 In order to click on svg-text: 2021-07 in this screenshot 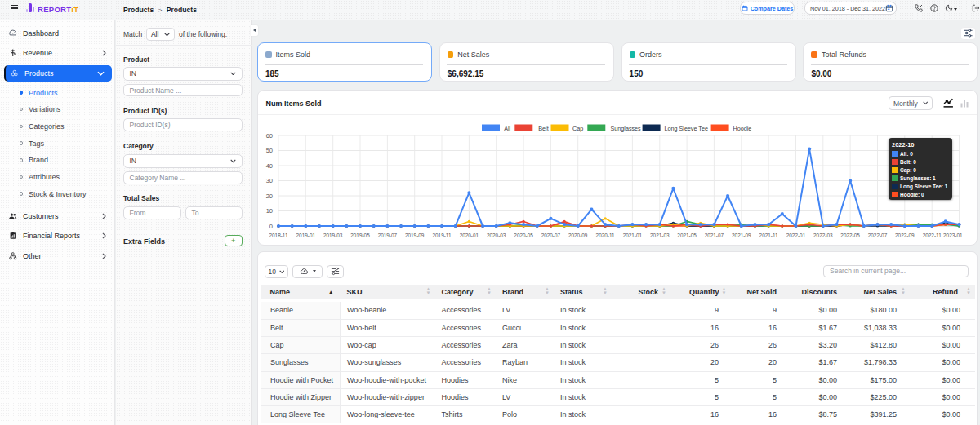, I will do `click(715, 235)`.